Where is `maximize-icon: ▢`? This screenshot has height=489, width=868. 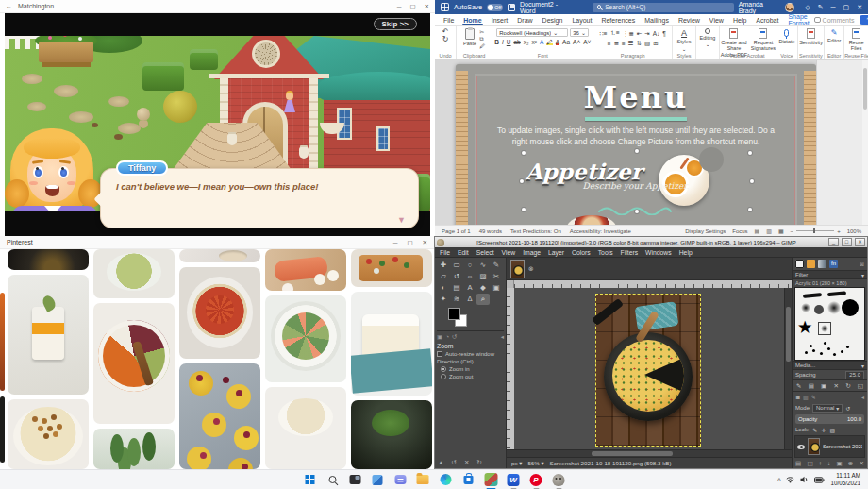
maximize-icon: ▢ is located at coordinates (412, 7).